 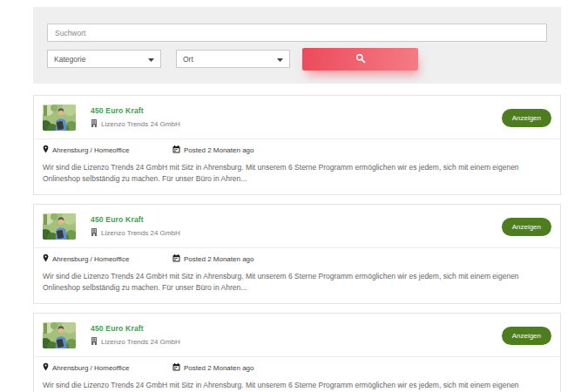 I want to click on location-select: Ort, so click(x=233, y=59).